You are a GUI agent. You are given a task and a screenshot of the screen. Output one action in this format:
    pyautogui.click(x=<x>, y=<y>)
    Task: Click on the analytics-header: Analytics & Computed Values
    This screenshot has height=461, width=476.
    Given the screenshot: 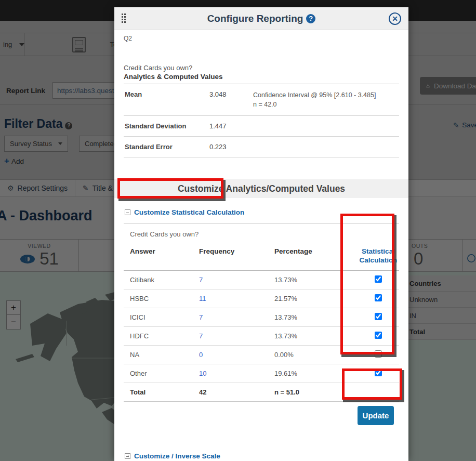 What is the action you would take?
    pyautogui.click(x=261, y=78)
    